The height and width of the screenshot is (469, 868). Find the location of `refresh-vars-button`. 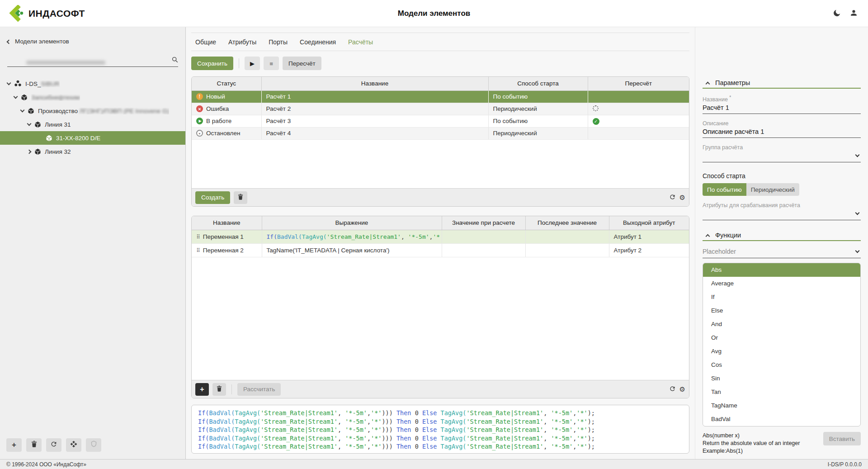

refresh-vars-button is located at coordinates (673, 389).